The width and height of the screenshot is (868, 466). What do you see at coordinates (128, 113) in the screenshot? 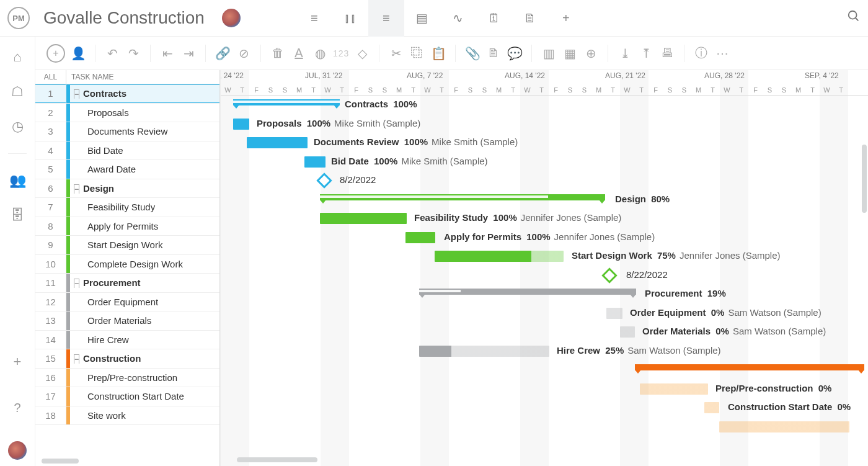
I see `task-row: 2Proposals` at bounding box center [128, 113].